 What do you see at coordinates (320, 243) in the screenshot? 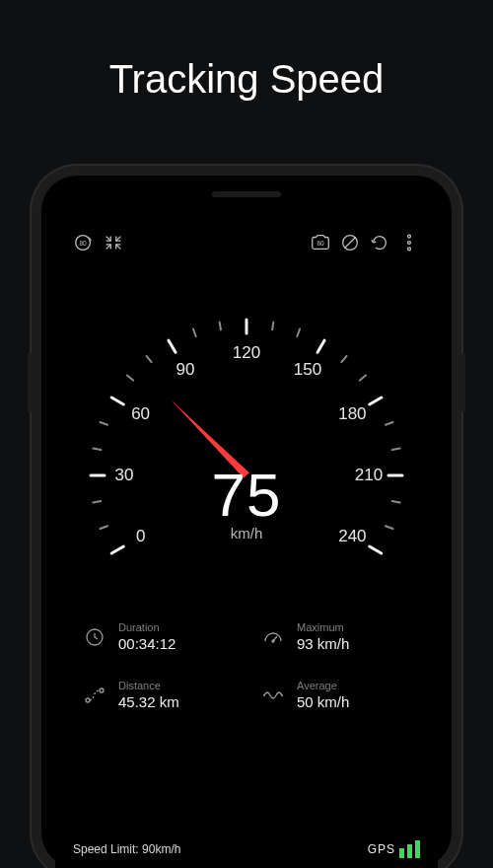
I see `svg-text: 60` at bounding box center [320, 243].